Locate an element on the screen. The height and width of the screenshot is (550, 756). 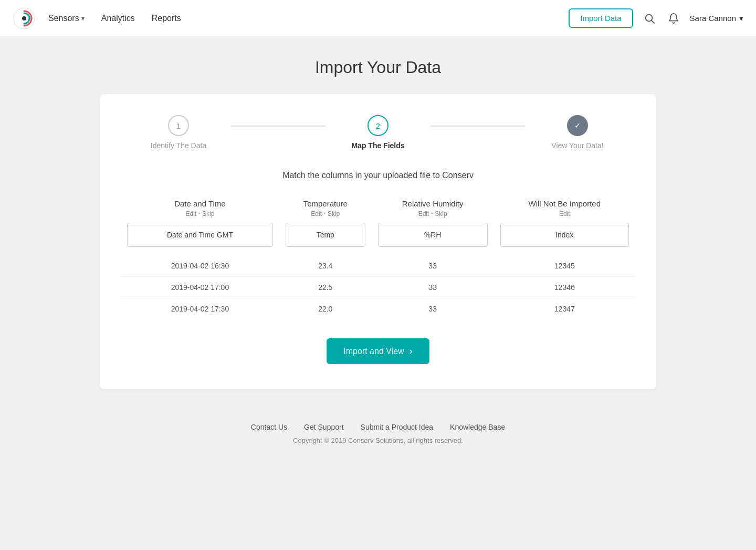
field-box-3: Index is located at coordinates (565, 235).